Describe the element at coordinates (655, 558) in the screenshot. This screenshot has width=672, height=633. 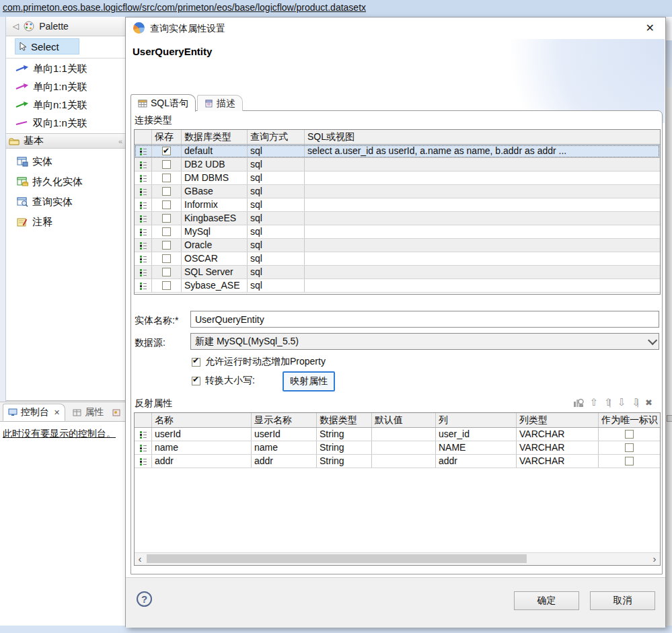
I see `scroll-right-icon: ›` at that location.